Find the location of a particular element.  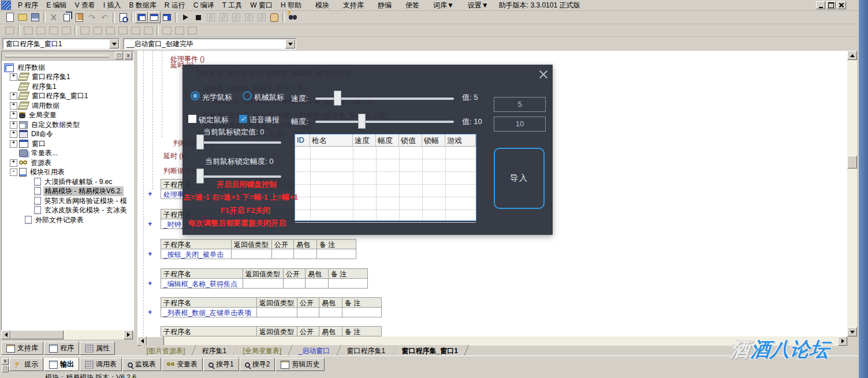

subroutine-name-cell: _编辑框_名称_获得焦点 is located at coordinates (202, 284).